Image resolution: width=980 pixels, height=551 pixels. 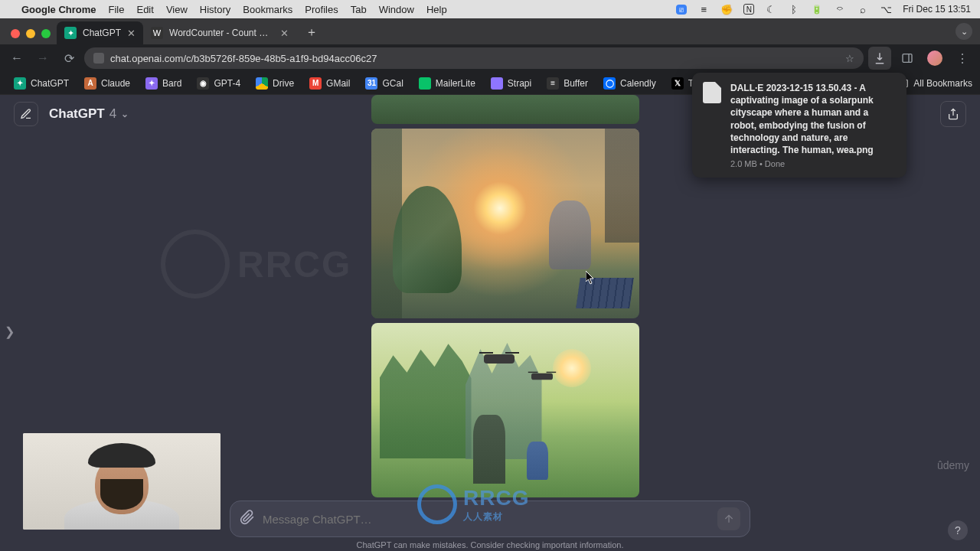 What do you see at coordinates (17, 58) in the screenshot?
I see `back-button: ←` at bounding box center [17, 58].